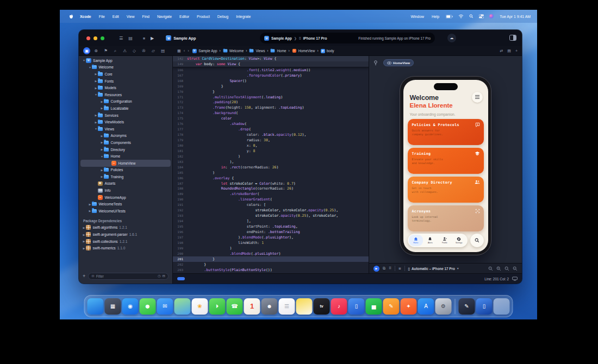  What do you see at coordinates (271, 124) in the screenshot?
I see `code-line-176: 176.shadow(` at bounding box center [271, 124].